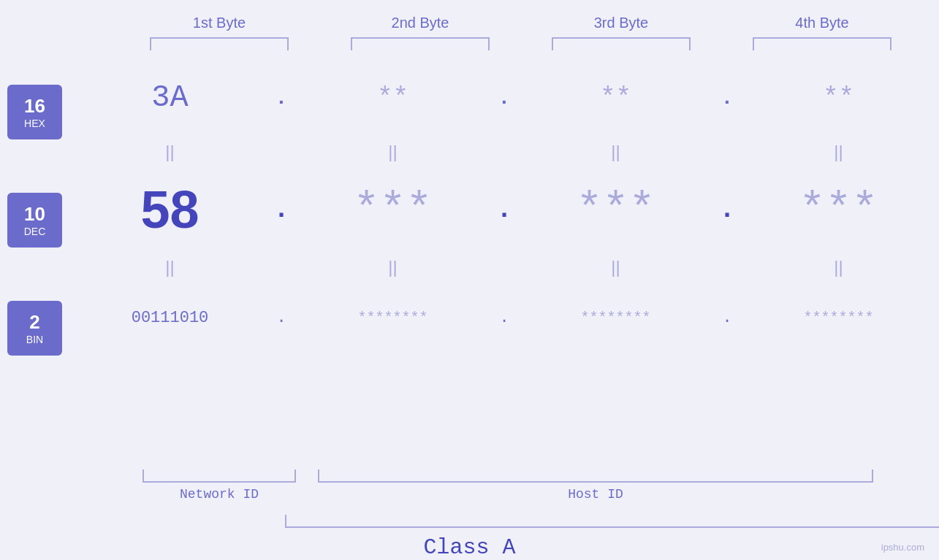 This screenshot has height=560, width=939. What do you see at coordinates (839, 98) in the screenshot?
I see `hex-b4-cell: **` at bounding box center [839, 98].